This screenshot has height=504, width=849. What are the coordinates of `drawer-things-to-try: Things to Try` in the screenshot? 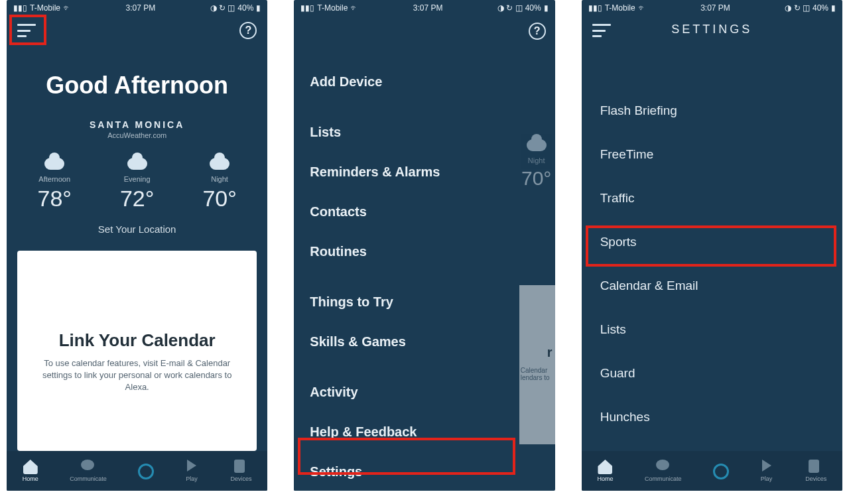 It's located at (407, 302).